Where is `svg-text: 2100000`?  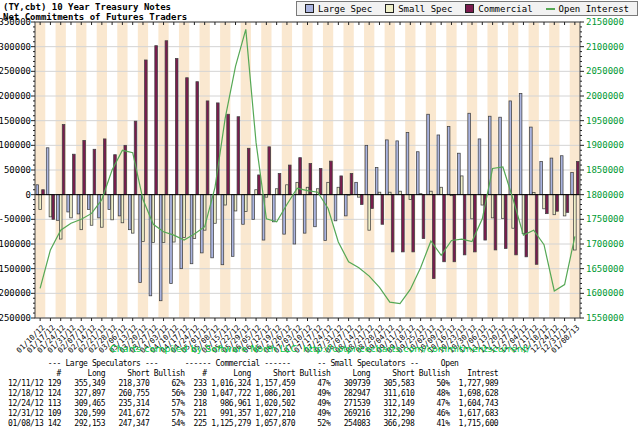
svg-text: 2100000 is located at coordinates (605, 47).